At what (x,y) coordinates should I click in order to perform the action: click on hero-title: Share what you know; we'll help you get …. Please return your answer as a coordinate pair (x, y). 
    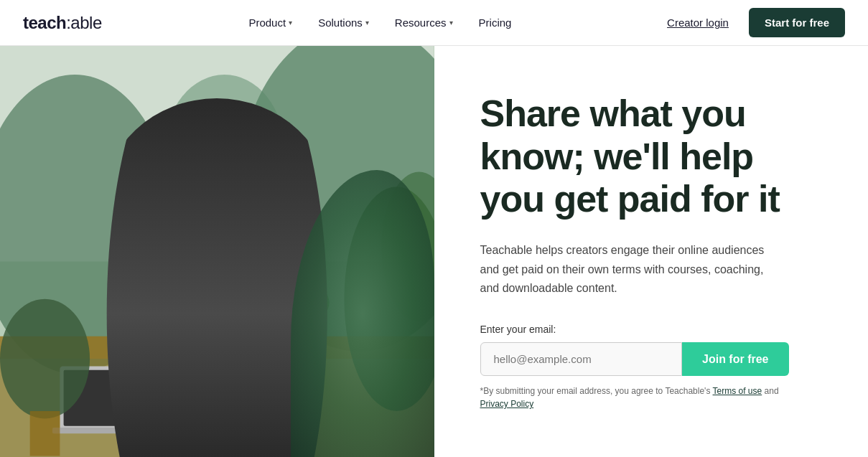
    Looking at the image, I should click on (653, 156).